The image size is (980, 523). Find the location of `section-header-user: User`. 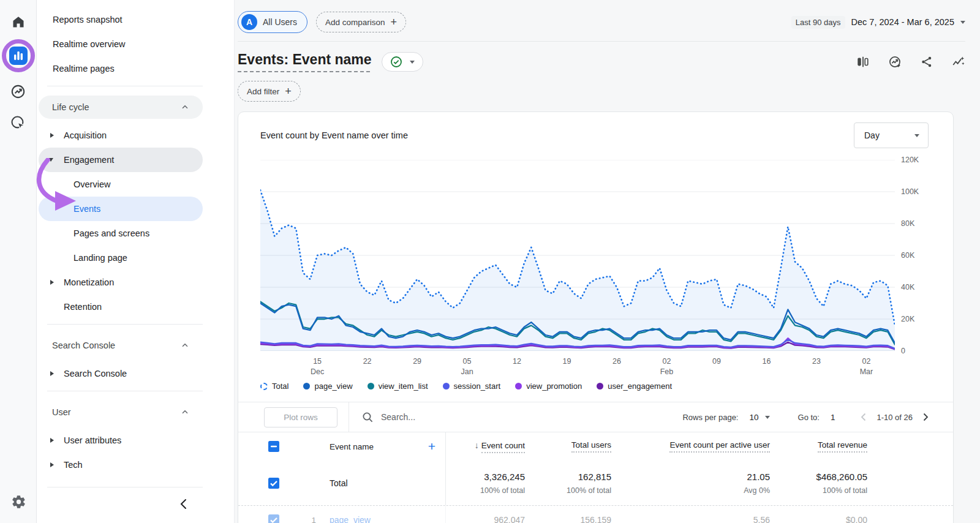

section-header-user: User is located at coordinates (121, 412).